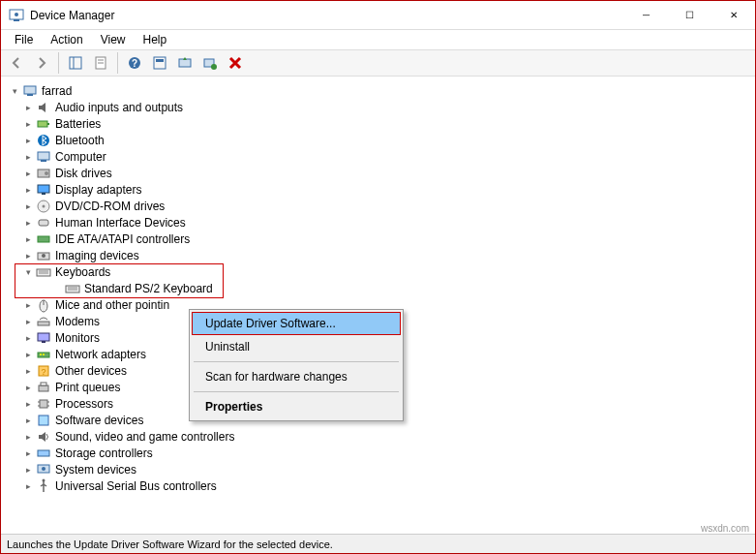  I want to click on tree-category-label: DVD/CD-ROM drives, so click(110, 206).